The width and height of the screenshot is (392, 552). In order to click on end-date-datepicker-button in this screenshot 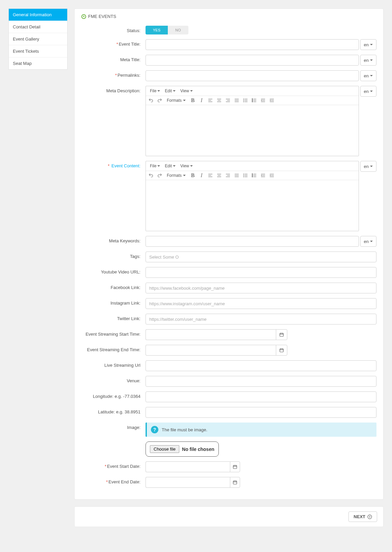, I will do `click(235, 482)`.